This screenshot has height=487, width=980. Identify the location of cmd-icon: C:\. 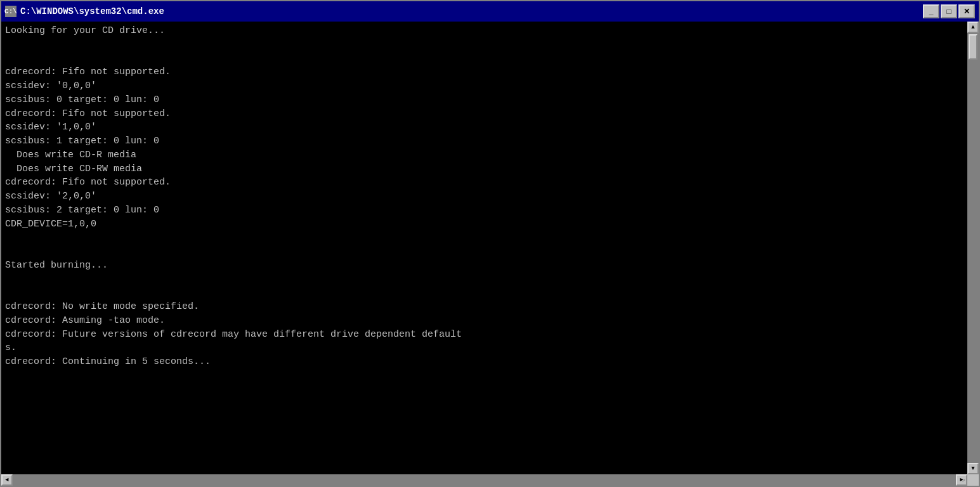
(11, 11).